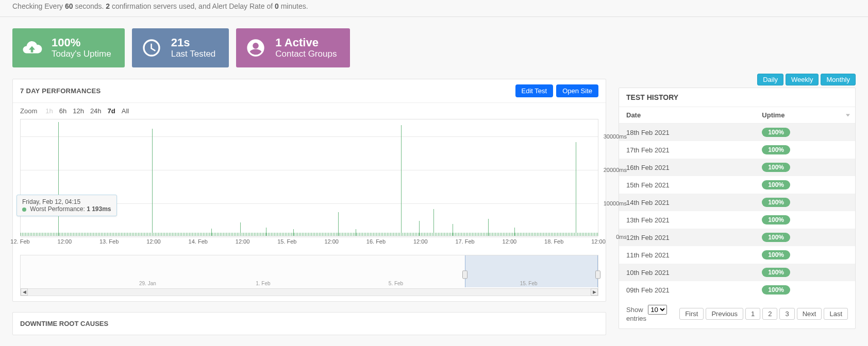 The width and height of the screenshot is (868, 346). I want to click on zoom-24h: 24h, so click(96, 111).